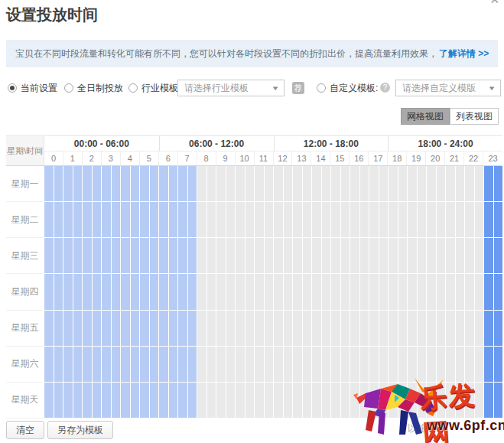  What do you see at coordinates (24, 292) in the screenshot?
I see `day-label: 星期四` at bounding box center [24, 292].